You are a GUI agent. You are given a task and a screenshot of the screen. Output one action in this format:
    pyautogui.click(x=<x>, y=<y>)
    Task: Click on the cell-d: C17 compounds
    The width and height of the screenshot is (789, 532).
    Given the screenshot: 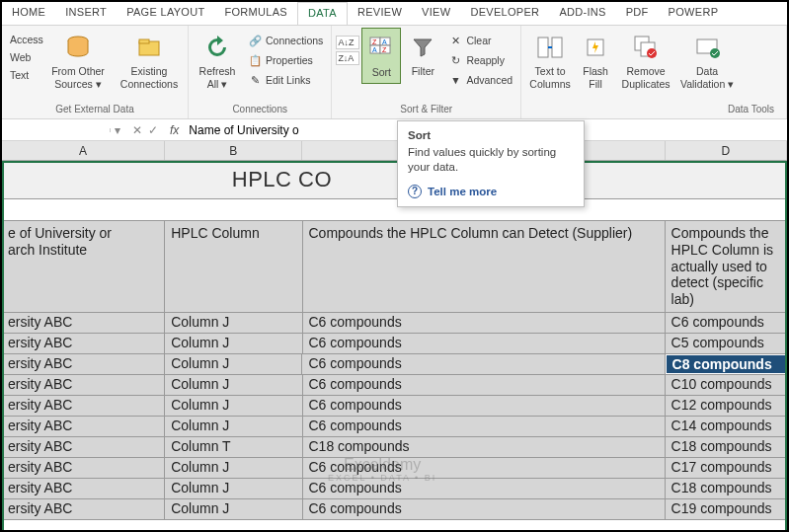 What is the action you would take?
    pyautogui.click(x=727, y=468)
    